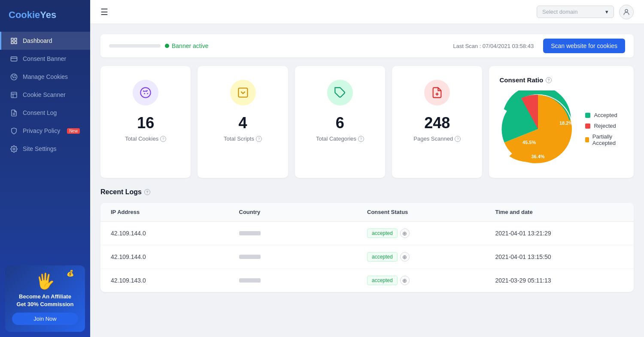 The height and width of the screenshot is (337, 644). Describe the element at coordinates (626, 12) in the screenshot. I see `user-avatar-button` at that location.